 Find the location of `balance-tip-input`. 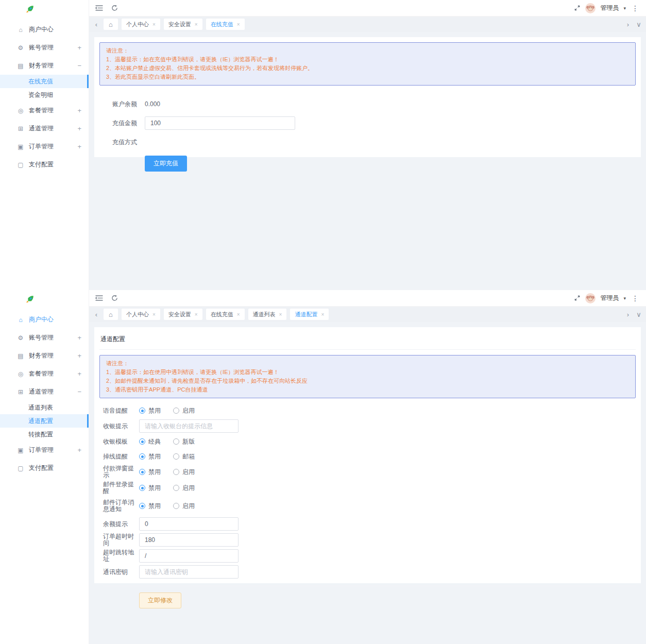

balance-tip-input is located at coordinates (189, 524).